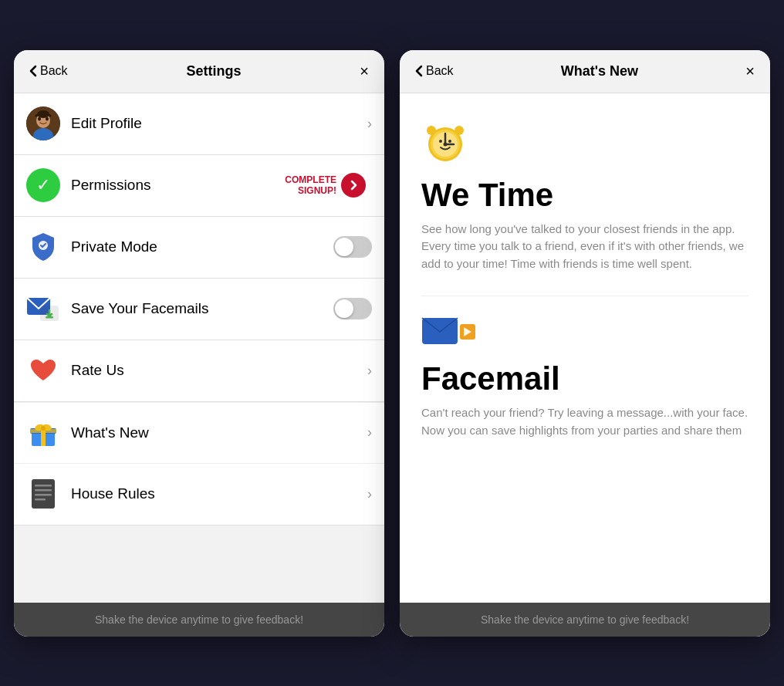 This screenshot has width=784, height=686. What do you see at coordinates (43, 185) in the screenshot?
I see `permissions-icon: ✓` at bounding box center [43, 185].